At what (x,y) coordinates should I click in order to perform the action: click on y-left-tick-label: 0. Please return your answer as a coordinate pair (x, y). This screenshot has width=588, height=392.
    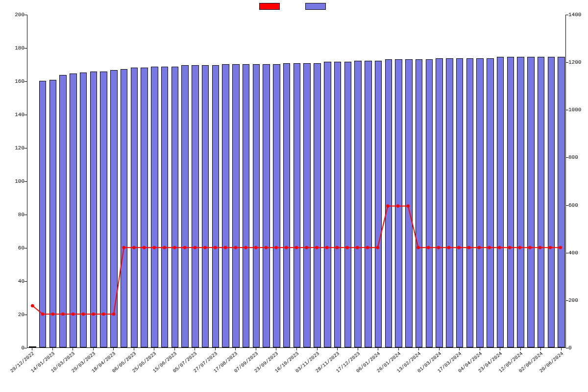
    Looking at the image, I should click on (15, 348).